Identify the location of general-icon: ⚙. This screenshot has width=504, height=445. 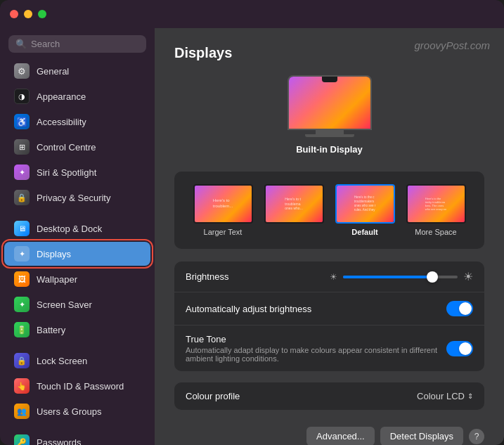
(22, 71).